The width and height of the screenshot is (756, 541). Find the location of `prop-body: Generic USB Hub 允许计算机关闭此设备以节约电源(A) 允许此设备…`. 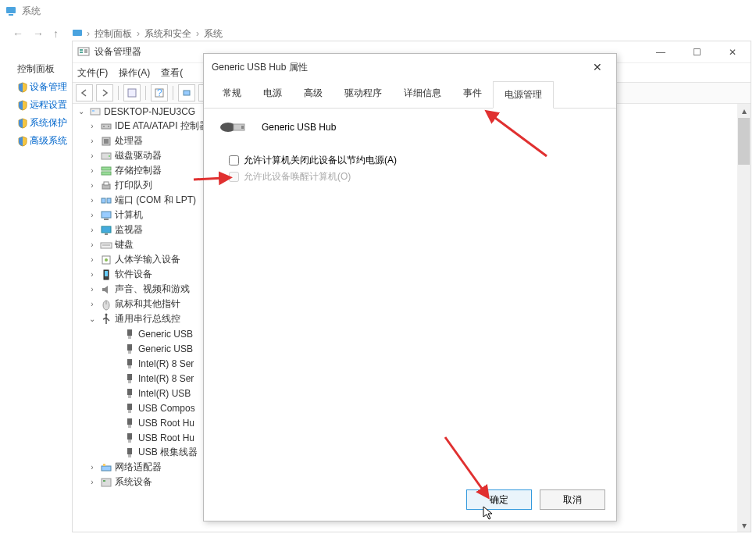

prop-body: Generic USB Hub 允许计算机关闭此设备以节约电源(A) 允许此设备… is located at coordinates (410, 153).